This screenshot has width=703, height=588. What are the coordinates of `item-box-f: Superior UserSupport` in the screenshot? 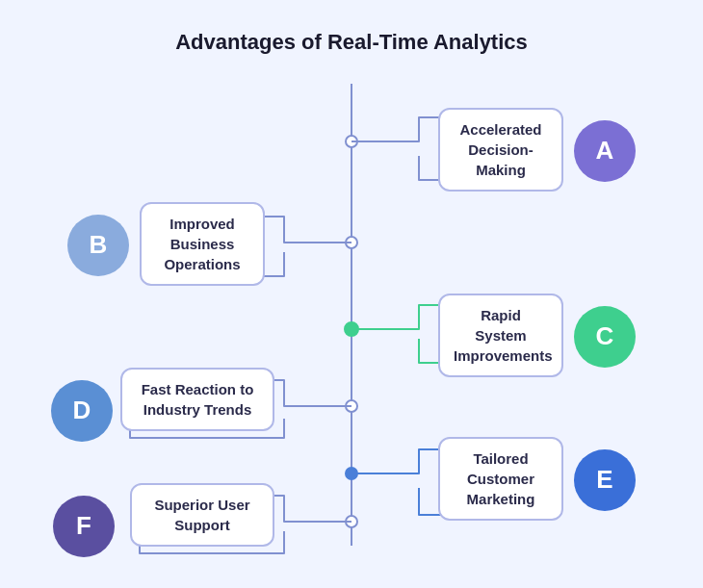 It's located at (202, 515).